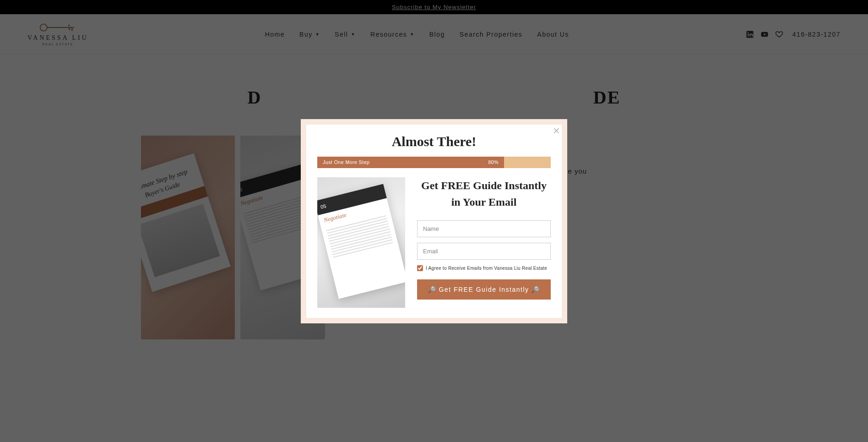  Describe the element at coordinates (484, 243) in the screenshot. I see `modal-form: Get FREE Guide Instantly in Your Email I…` at that location.